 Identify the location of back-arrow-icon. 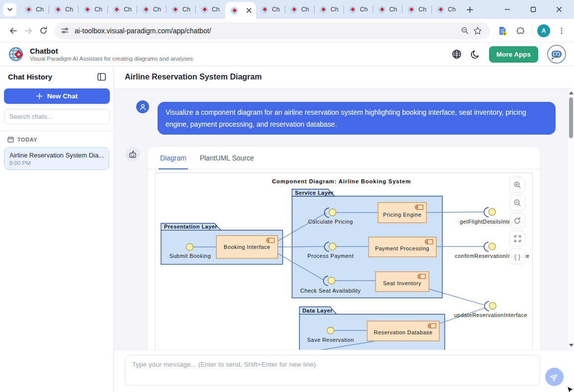
(13, 31).